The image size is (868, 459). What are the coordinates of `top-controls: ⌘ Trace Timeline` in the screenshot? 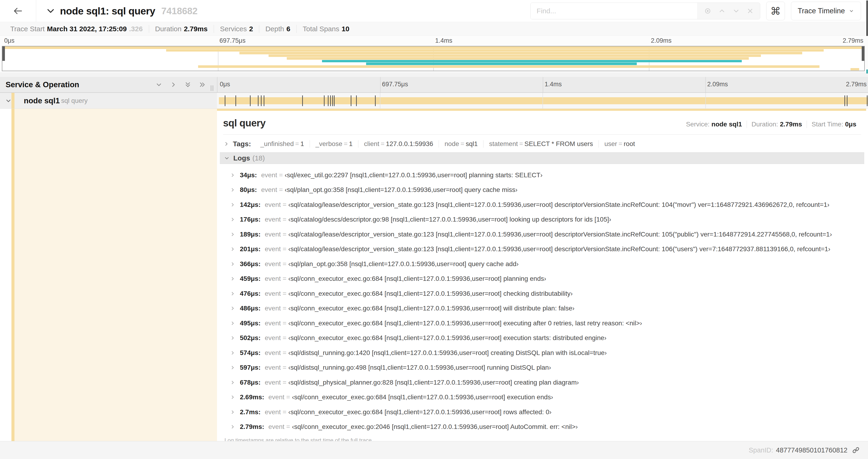 It's located at (699, 11).